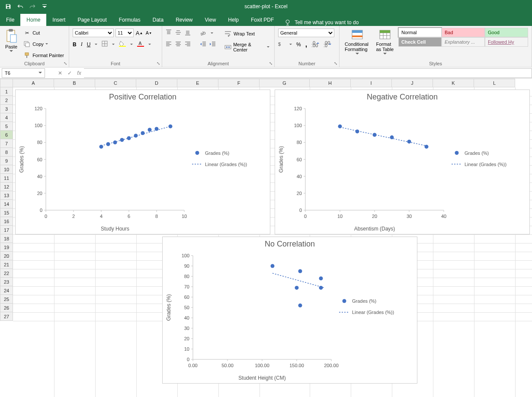 This screenshot has width=532, height=397. Describe the element at coordinates (385, 42) in the screenshot. I see `format-as-table-button: Format as Table` at that location.